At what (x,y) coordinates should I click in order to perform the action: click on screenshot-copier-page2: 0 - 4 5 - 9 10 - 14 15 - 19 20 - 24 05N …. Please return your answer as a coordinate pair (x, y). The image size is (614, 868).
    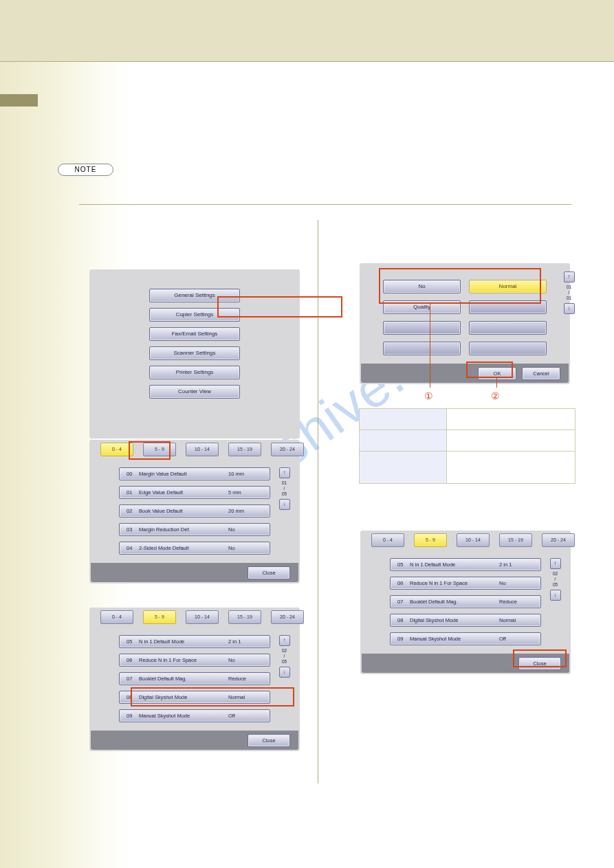
    Looking at the image, I should click on (195, 679).